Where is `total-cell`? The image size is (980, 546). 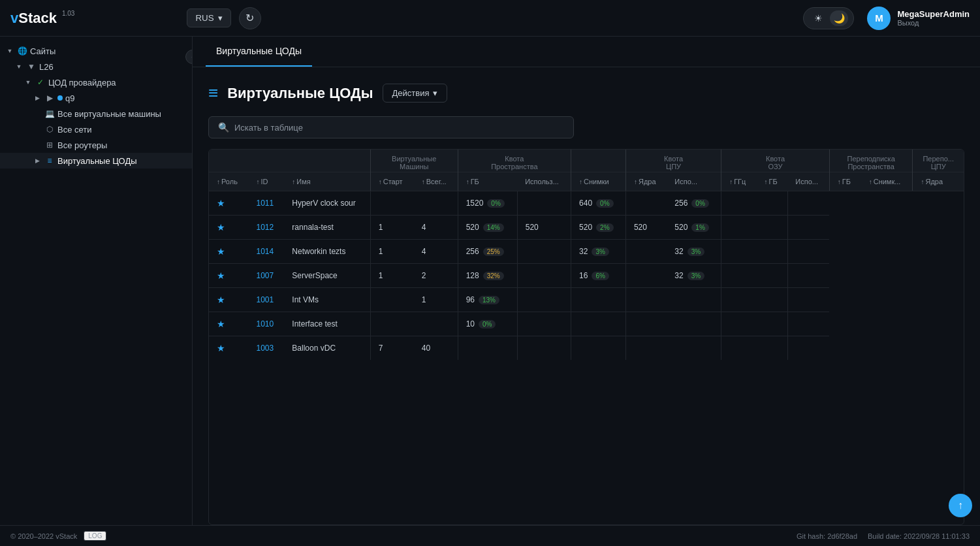 total-cell is located at coordinates (436, 204).